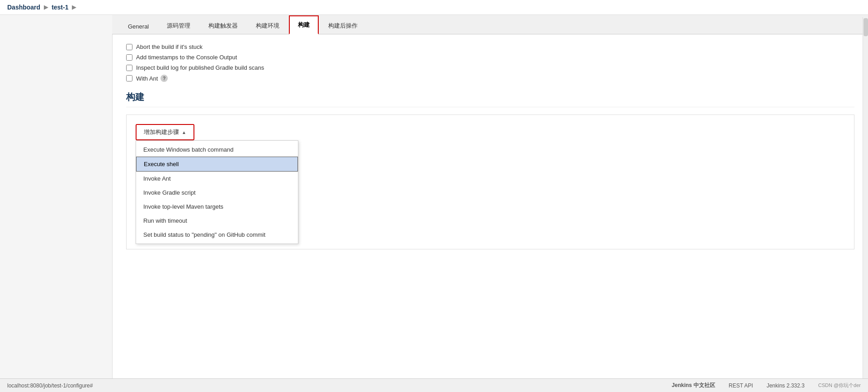  Describe the element at coordinates (766, 386) in the screenshot. I see `footer-right: Jenkins 中文社区 REST API Jenkins 2.332.3 CS…` at that location.